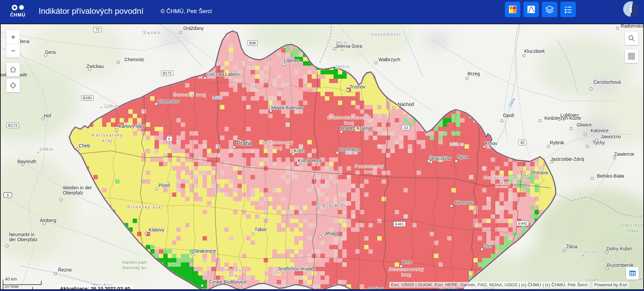 Image resolution: width=644 pixels, height=291 pixels. I want to click on scalebar-miles-label: 20 míle, so click(11, 287).